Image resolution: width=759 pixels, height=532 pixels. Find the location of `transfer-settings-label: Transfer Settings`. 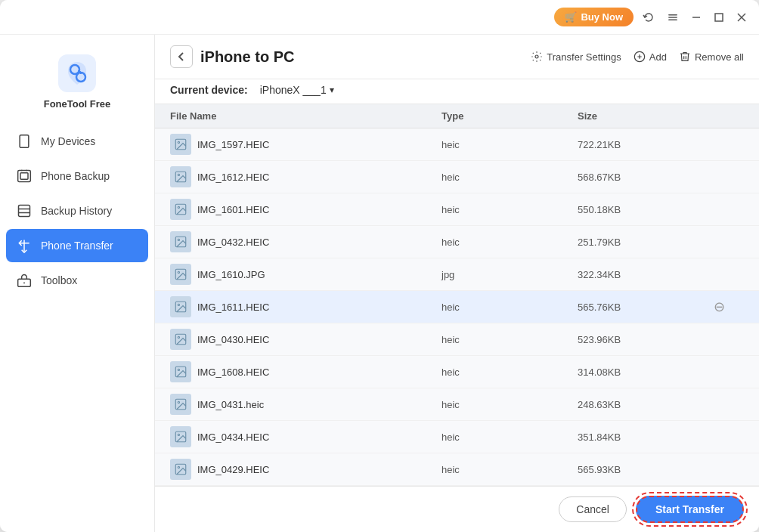

transfer-settings-label: Transfer Settings is located at coordinates (584, 57).